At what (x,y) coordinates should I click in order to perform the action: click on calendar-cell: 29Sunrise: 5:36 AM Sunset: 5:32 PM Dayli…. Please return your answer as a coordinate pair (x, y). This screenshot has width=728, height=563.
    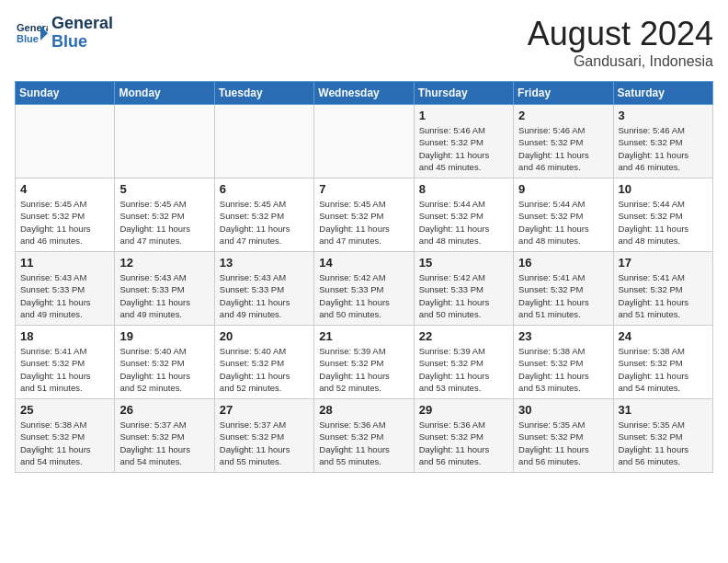
    Looking at the image, I should click on (463, 436).